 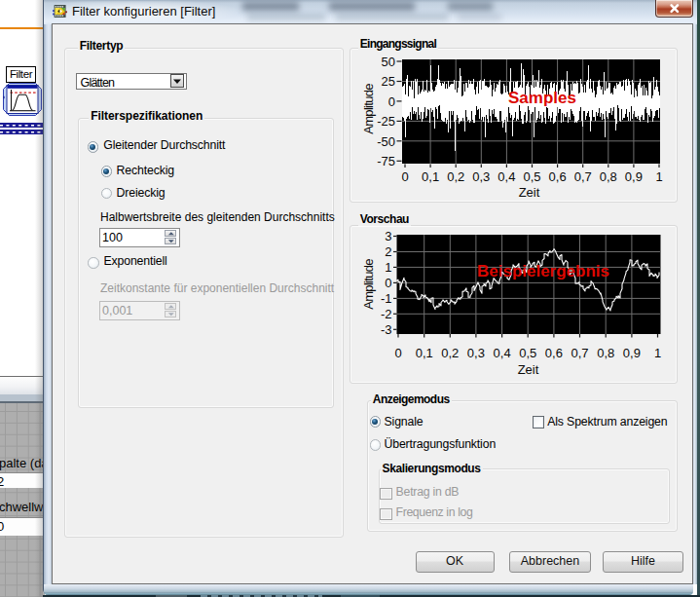 What do you see at coordinates (388, 62) in the screenshot?
I see `svg-text: 50` at bounding box center [388, 62].